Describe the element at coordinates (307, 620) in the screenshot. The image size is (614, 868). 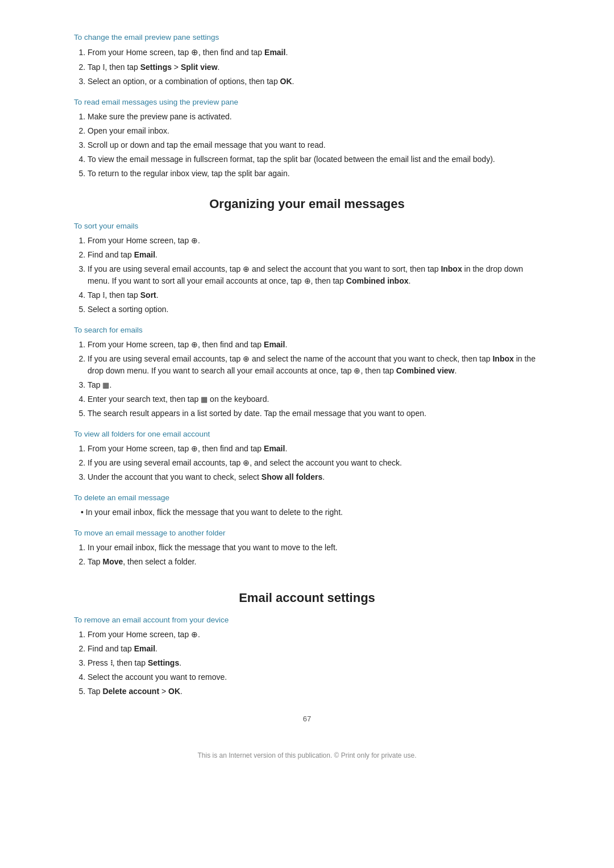
I see `section-heading-remove-account: To remove an email account from your dev…` at that location.